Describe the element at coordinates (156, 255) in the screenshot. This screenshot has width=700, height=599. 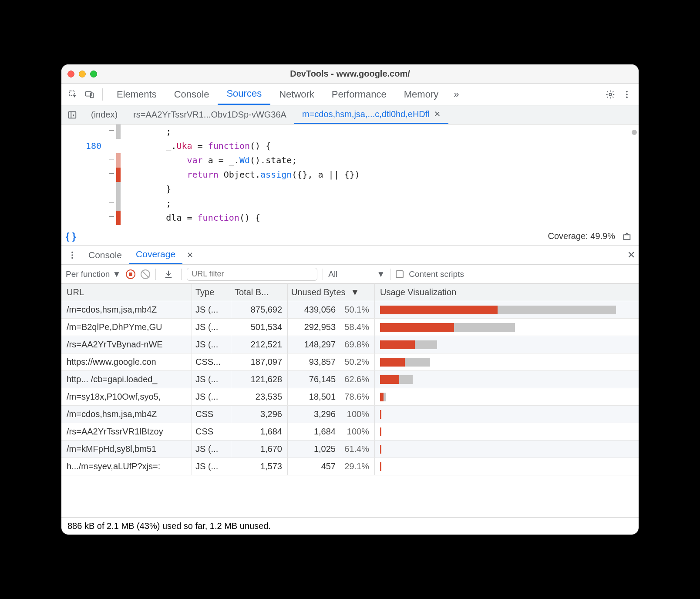
I see `drawer-tab-coverage: Coverage` at that location.